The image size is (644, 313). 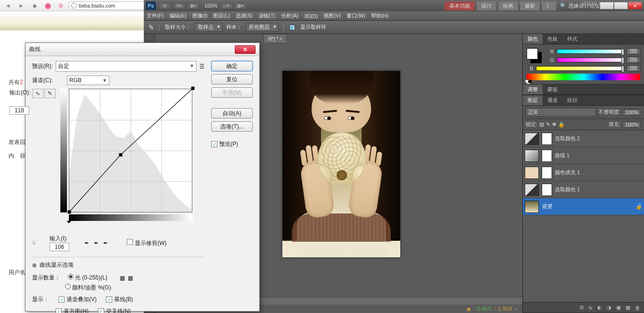 I want to click on curve-graph, so click(x=131, y=151).